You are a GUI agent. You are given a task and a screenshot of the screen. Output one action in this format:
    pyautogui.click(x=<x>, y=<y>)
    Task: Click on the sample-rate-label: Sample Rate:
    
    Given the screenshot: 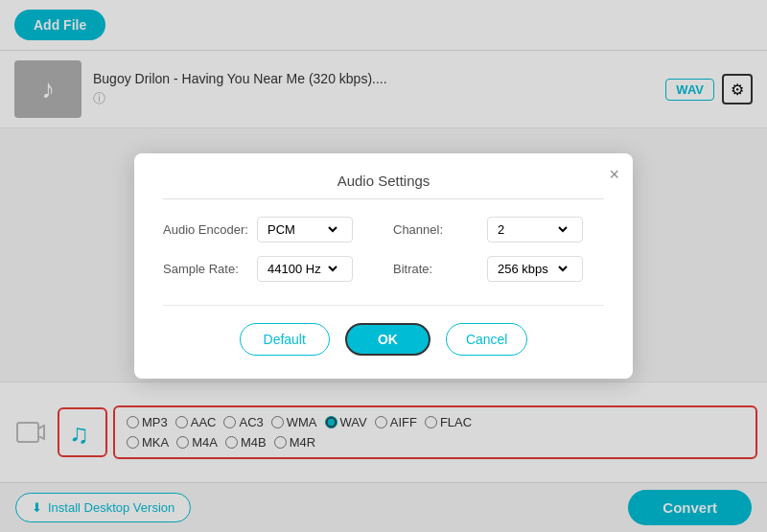 What is the action you would take?
    pyautogui.click(x=206, y=268)
    